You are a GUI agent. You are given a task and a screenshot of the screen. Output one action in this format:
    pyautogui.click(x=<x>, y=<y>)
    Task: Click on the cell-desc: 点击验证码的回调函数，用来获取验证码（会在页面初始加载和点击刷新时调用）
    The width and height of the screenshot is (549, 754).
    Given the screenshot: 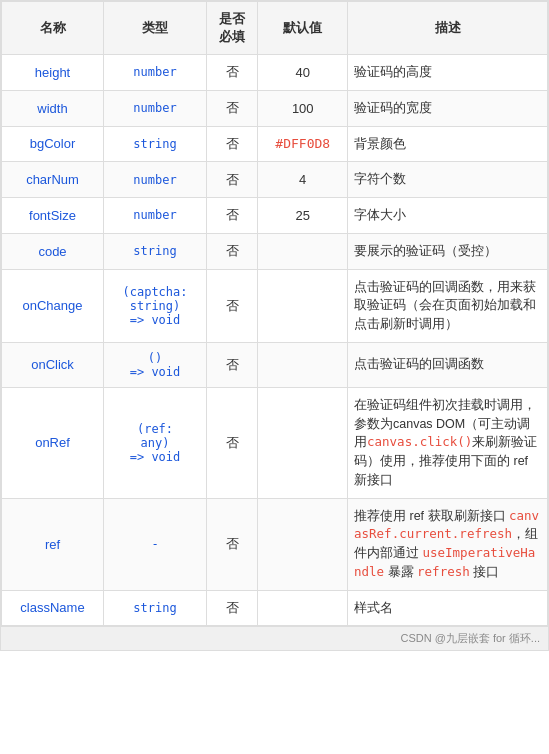 What is the action you would take?
    pyautogui.click(x=448, y=306)
    